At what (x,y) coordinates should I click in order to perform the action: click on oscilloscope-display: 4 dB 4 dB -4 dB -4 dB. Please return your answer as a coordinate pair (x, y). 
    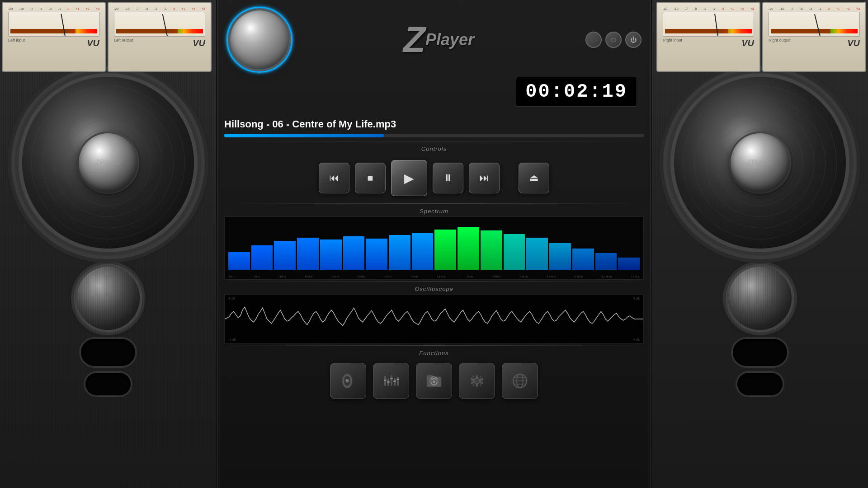
    Looking at the image, I should click on (434, 319).